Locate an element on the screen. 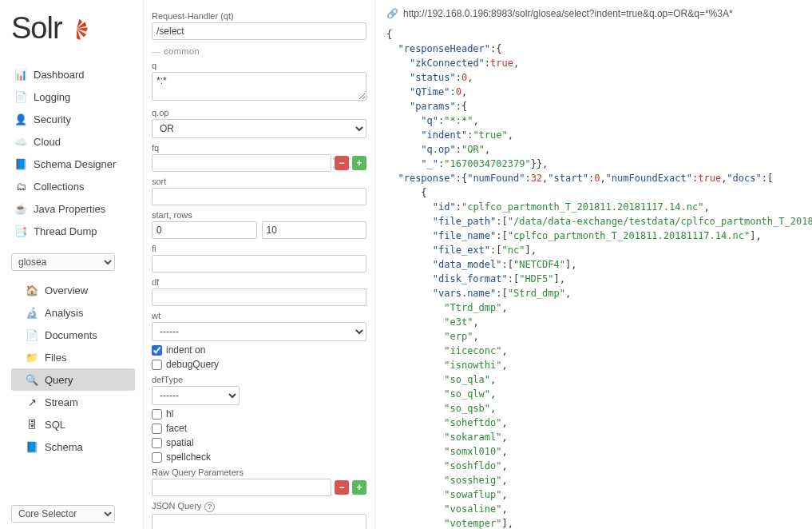 The image size is (812, 529). nav-label: Collections is located at coordinates (59, 187).